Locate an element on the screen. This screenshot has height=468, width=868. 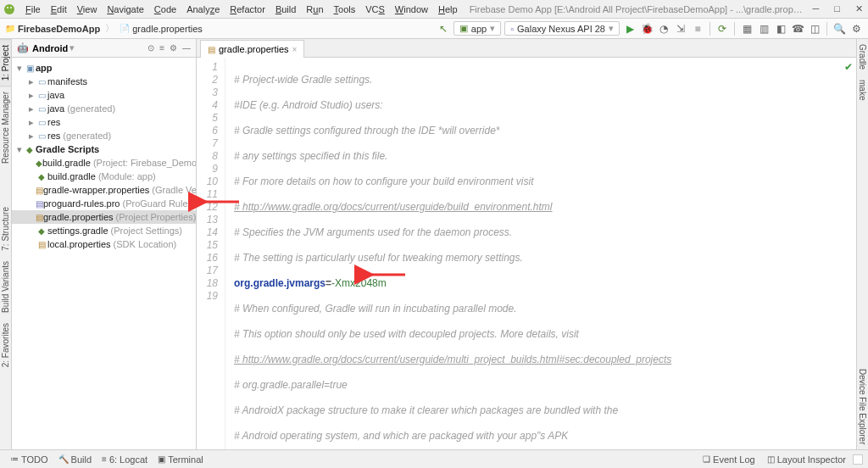
tree-node-settings-gradle: ◆settings.gradle(Project Settings) is located at coordinates (103, 231).